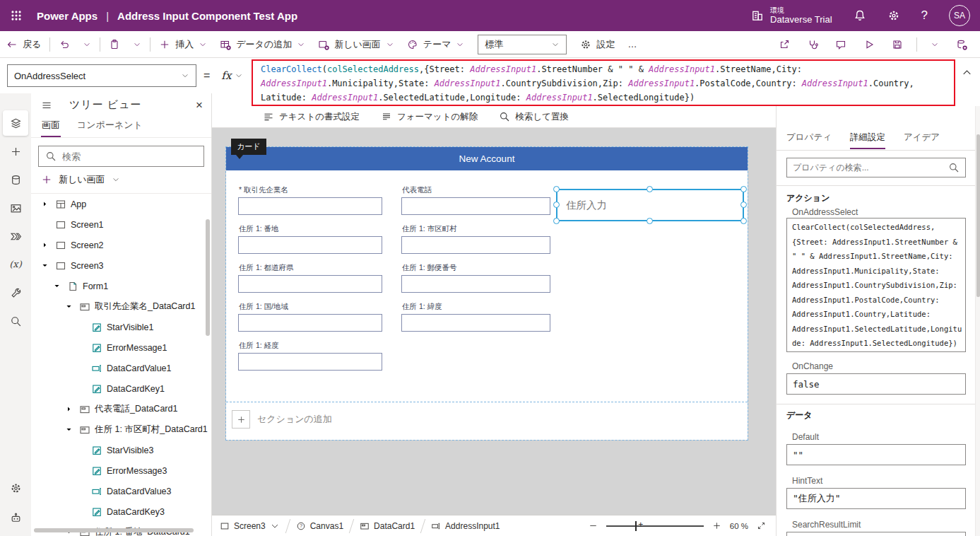 This screenshot has height=536, width=980. Describe the element at coordinates (387, 526) in the screenshot. I see `breadcrumb-datacard1: DataCard1` at that location.